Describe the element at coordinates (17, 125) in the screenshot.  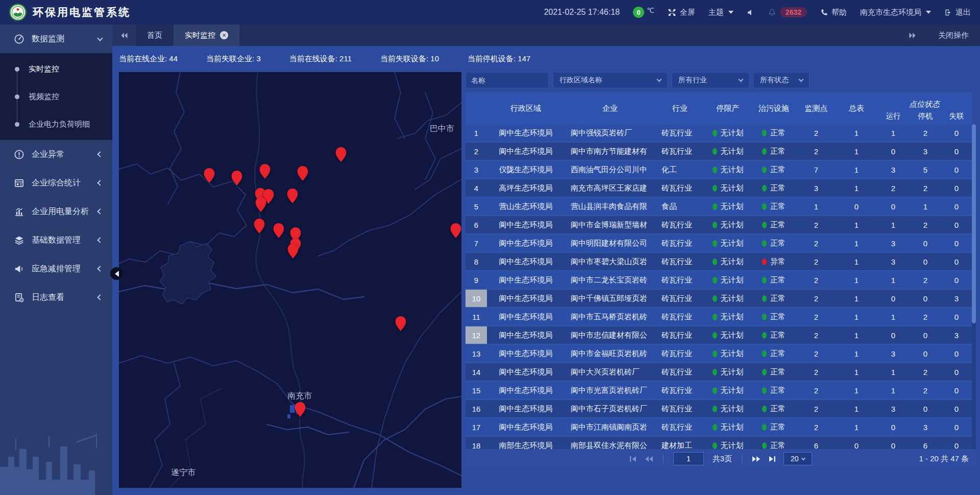
I see `bullet-icon` at that location.